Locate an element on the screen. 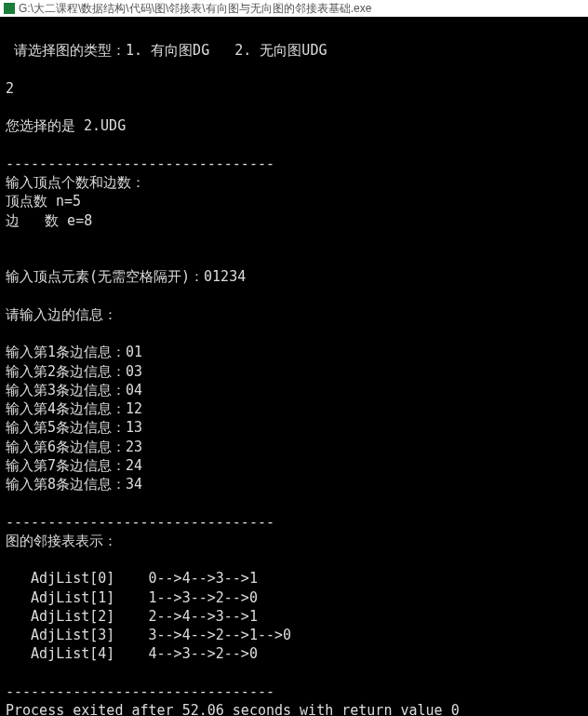  prompt-vertices-edges: 输入顶点个数和边数： is located at coordinates (75, 182).